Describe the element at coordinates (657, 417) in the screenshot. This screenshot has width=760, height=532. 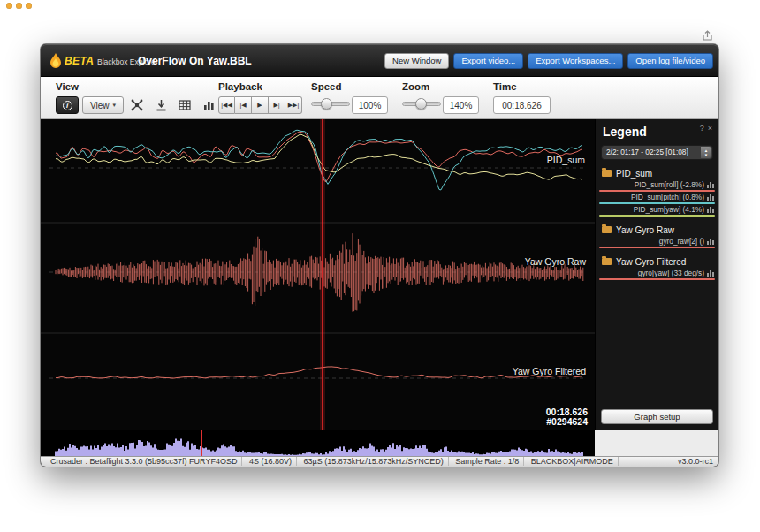
I see `graph-setup-button: Graph setup` at that location.